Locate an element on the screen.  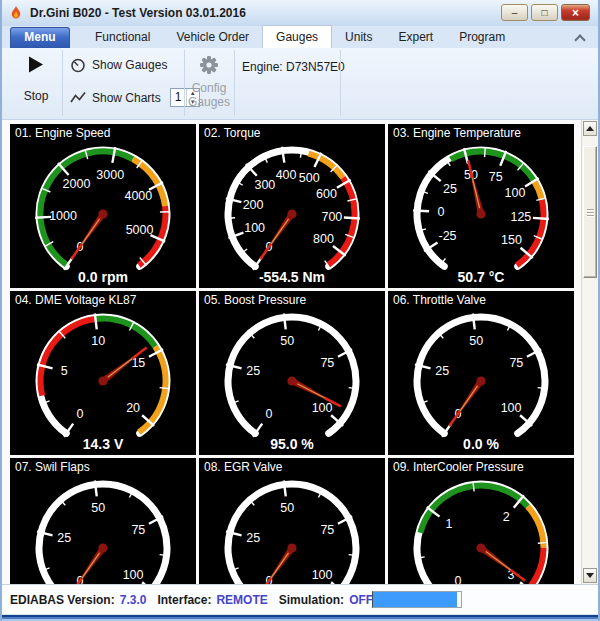
gauge-dial: 0123 is located at coordinates (481, 521).